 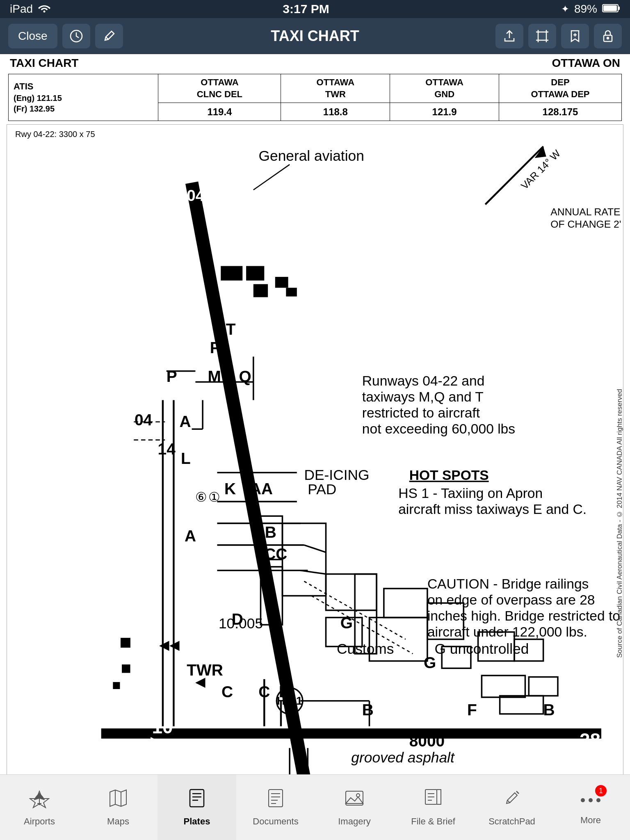 What do you see at coordinates (354, 807) in the screenshot?
I see `nav-imagery: Imagery` at bounding box center [354, 807].